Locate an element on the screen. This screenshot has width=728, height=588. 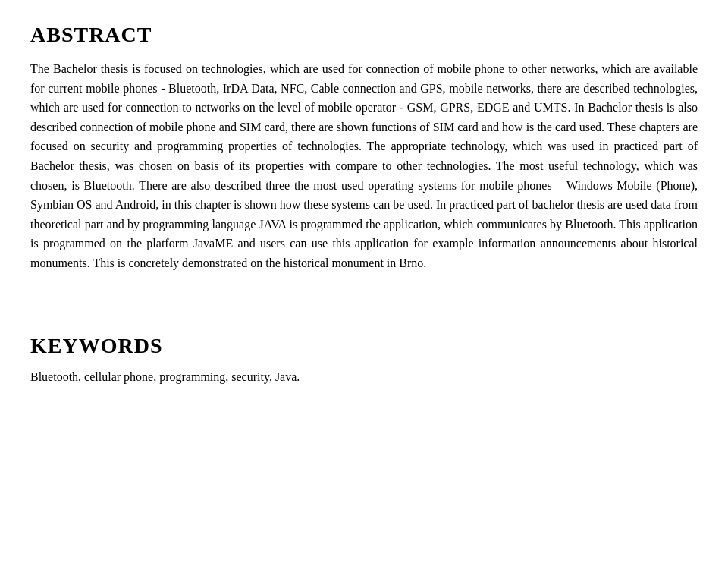
keywords-body: Bluetooth, cellular phone, programming, … is located at coordinates (364, 377).